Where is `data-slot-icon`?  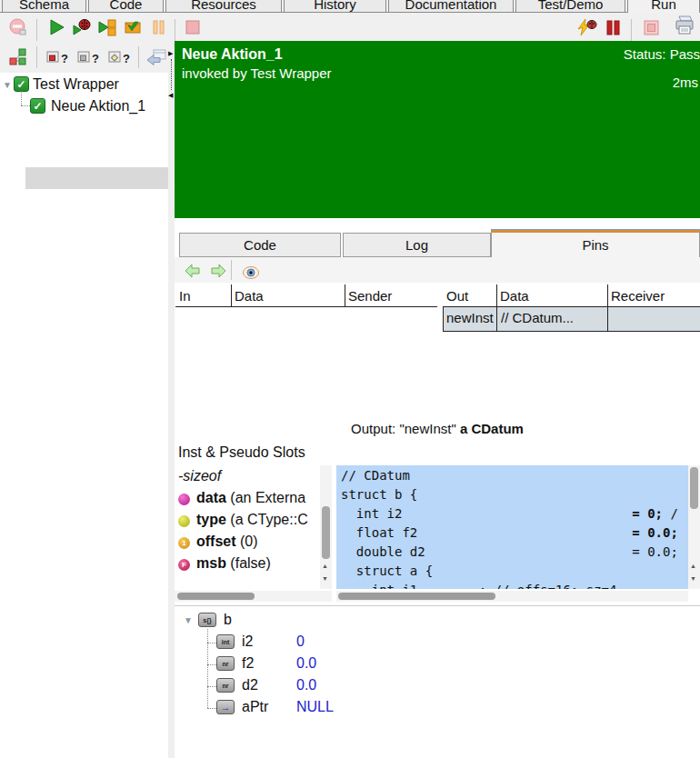 data-slot-icon is located at coordinates (184, 500).